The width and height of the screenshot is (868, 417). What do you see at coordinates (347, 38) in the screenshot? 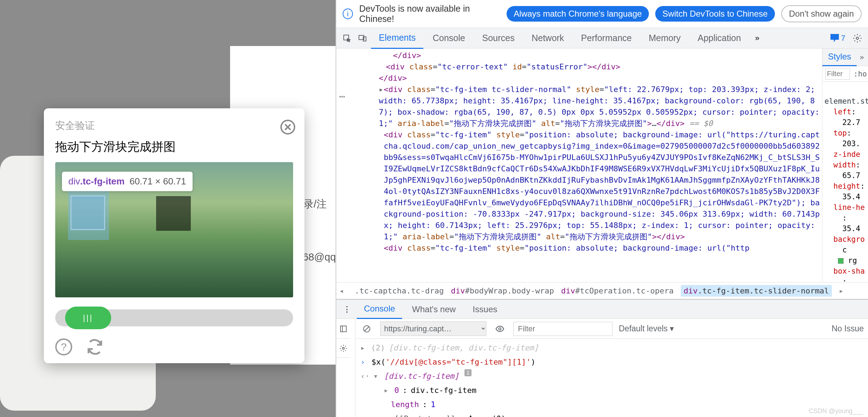
I see `inspect-element-icon` at bounding box center [347, 38].